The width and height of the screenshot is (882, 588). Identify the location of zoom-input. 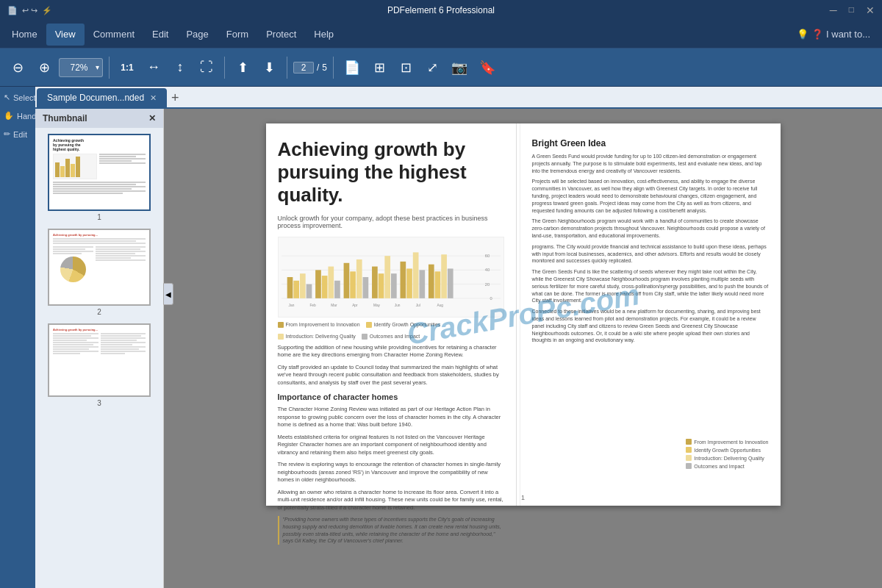
(79, 68).